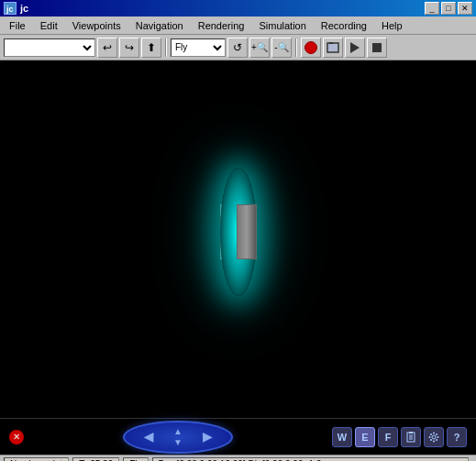 This screenshot has height=461, width=476. Describe the element at coordinates (344, 26) in the screenshot. I see `menu-recording: Recording` at that location.